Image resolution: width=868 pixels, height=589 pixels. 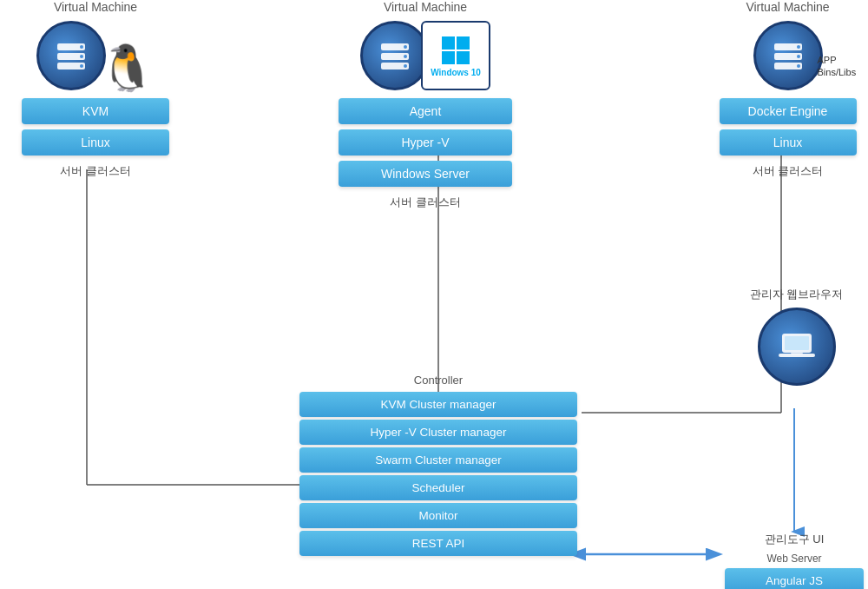 I want to click on vm-middle-korean: 서버 클러스터, so click(x=425, y=202).